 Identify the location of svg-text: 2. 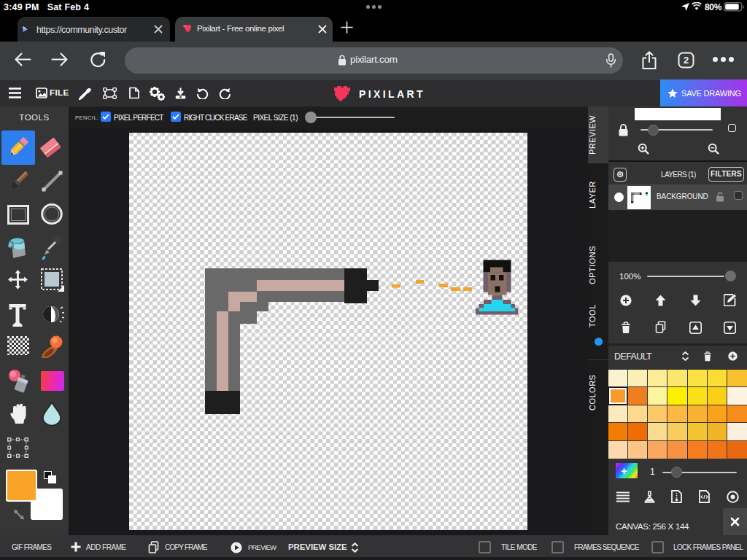
(686, 60).